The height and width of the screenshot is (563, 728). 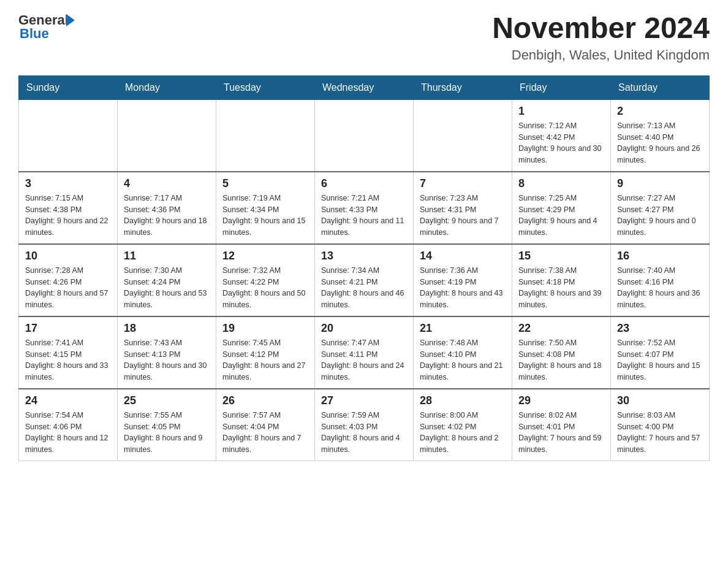 I want to click on day-info: Sunrise: 7:55 AMSunset: 4:05 PMDaylight:…, so click(x=167, y=433).